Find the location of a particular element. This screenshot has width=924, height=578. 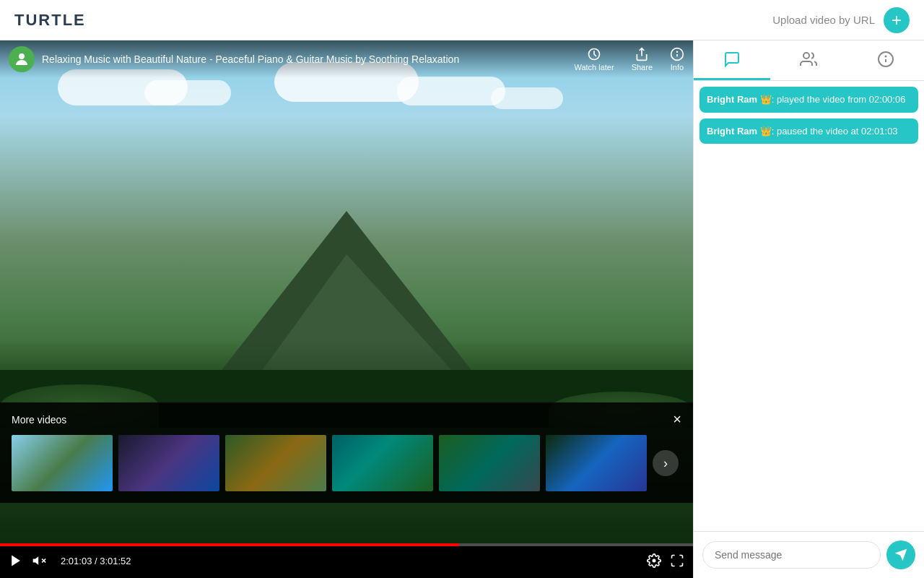

play-button is located at coordinates (16, 561).